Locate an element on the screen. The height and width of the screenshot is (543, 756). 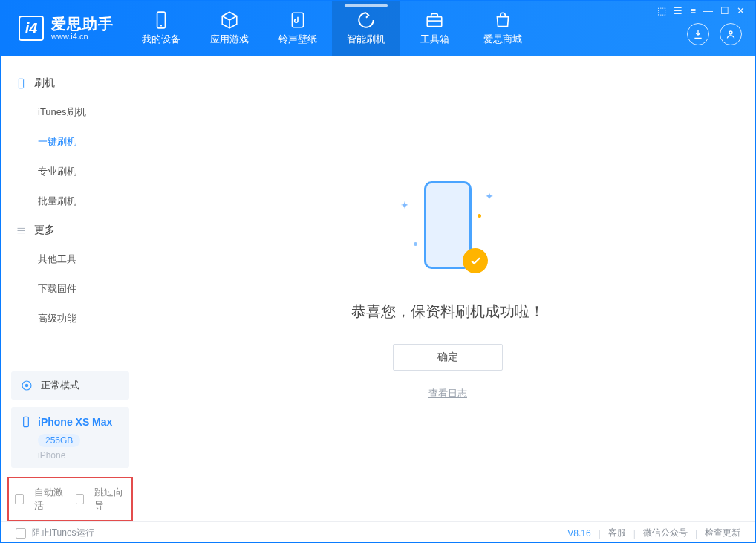
tab-store: 爱思商城 is located at coordinates (503, 28).